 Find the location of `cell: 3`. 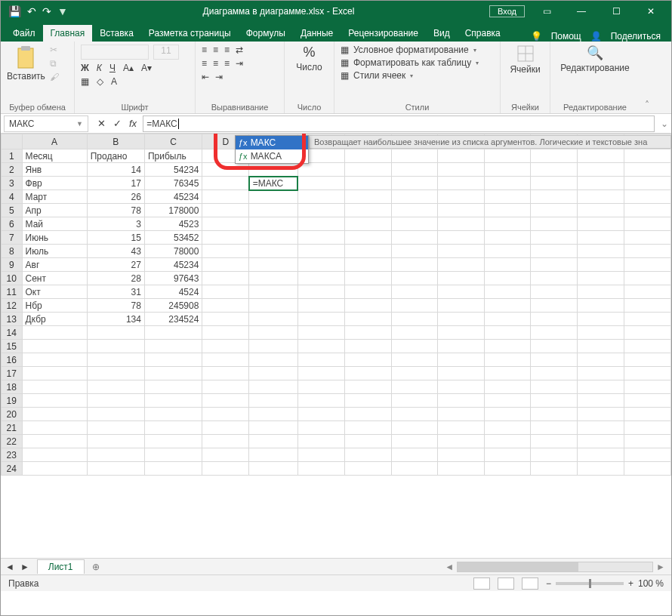

cell: 3 is located at coordinates (116, 224).